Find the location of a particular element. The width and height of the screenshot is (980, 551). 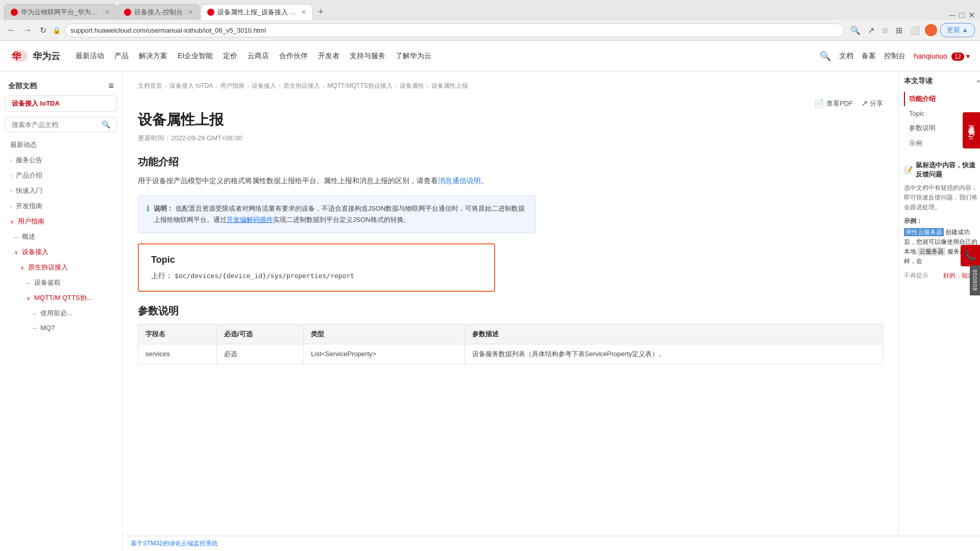

browser-tab-2: 设备接入-控制台 ✕ is located at coordinates (158, 12).